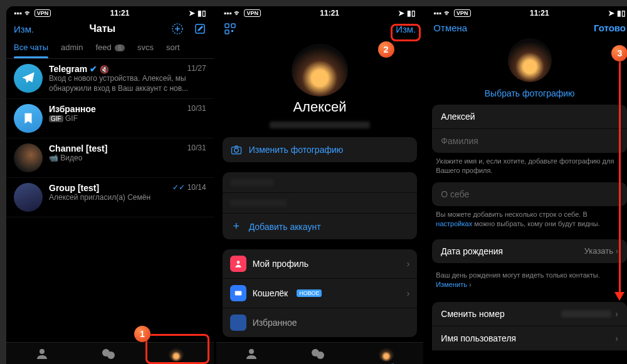  I want to click on chat-row-saved: Избранное10/31 GIF GIF, so click(110, 119).